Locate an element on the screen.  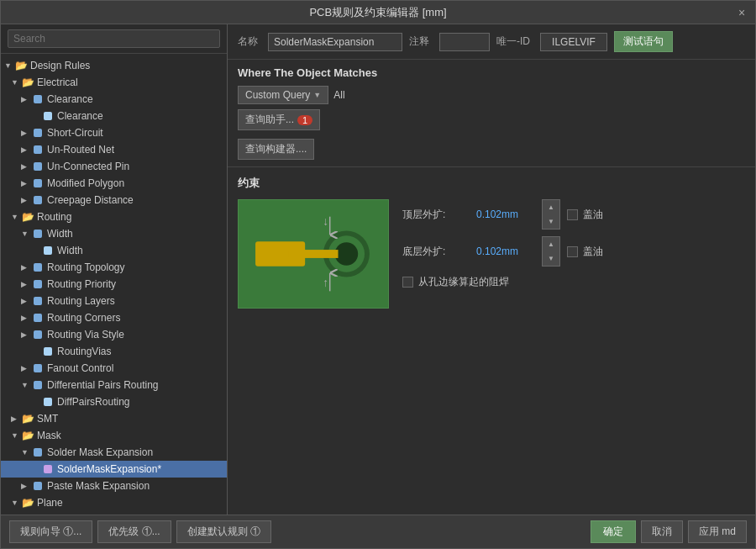
tree-node-clearance-group: ▶Clearance is located at coordinates (114, 99).